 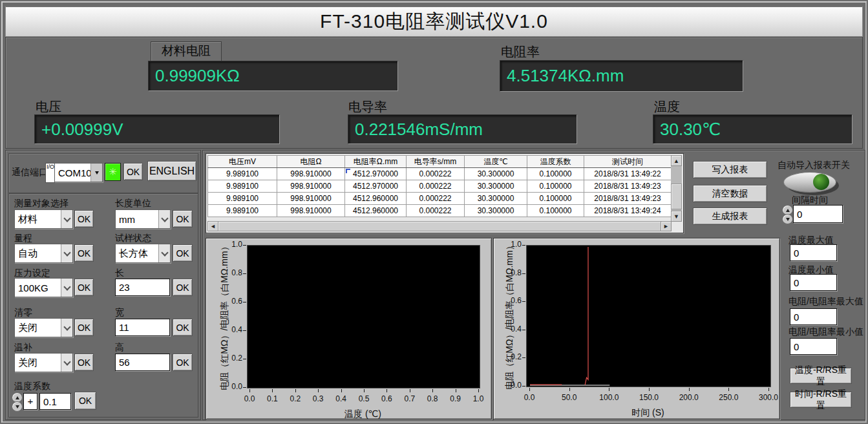 I want to click on table-cell: 0.100000, so click(x=556, y=211).